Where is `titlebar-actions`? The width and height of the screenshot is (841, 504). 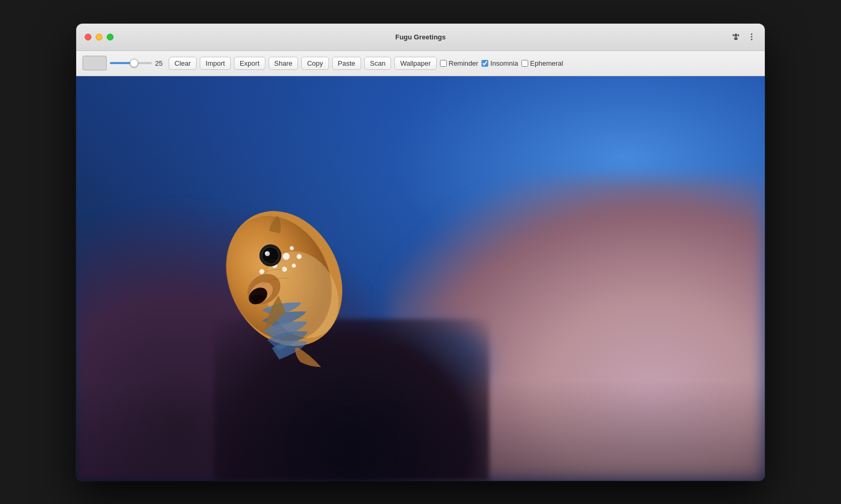
titlebar-actions is located at coordinates (744, 37).